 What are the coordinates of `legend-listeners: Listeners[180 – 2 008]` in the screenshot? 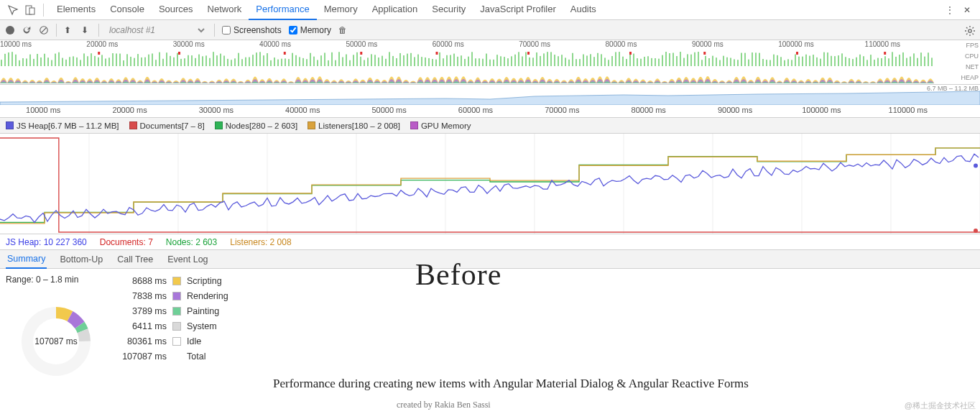 It's located at (353, 126).